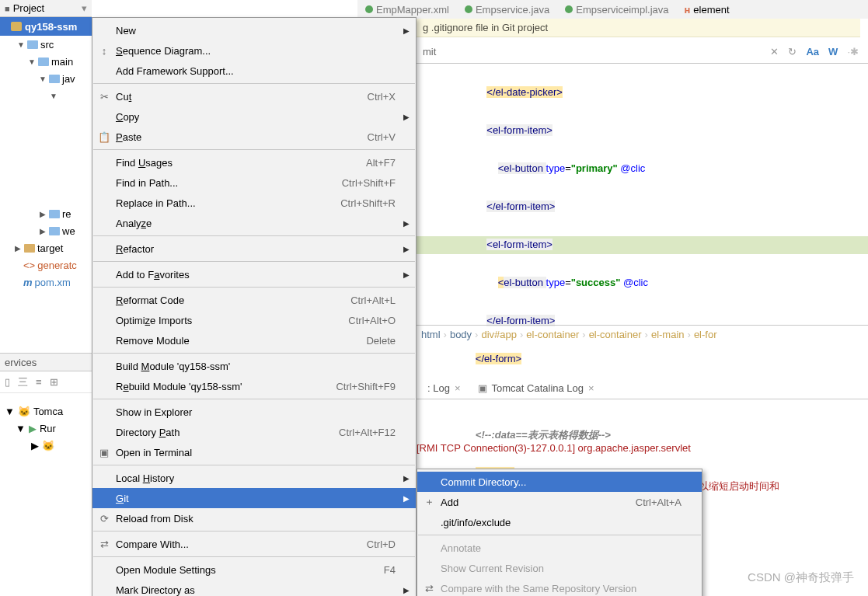  I want to click on tab-empserviceimpl: Empserviceimpl.java, so click(617, 9).